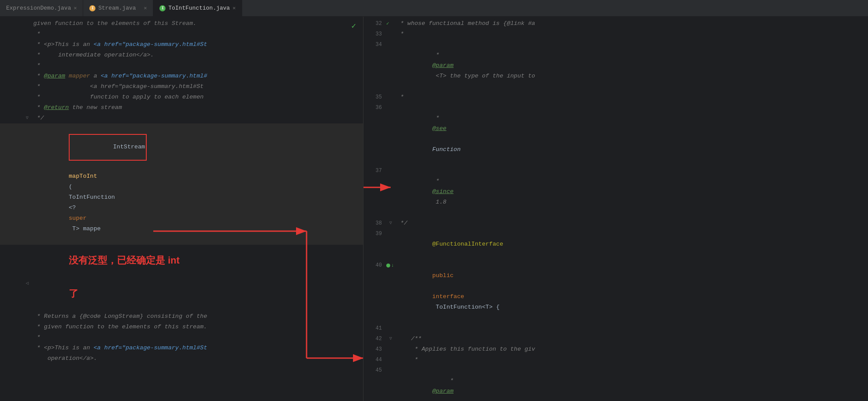  What do you see at coordinates (74, 293) in the screenshot?
I see `annotation-chinese2: 了` at bounding box center [74, 293].